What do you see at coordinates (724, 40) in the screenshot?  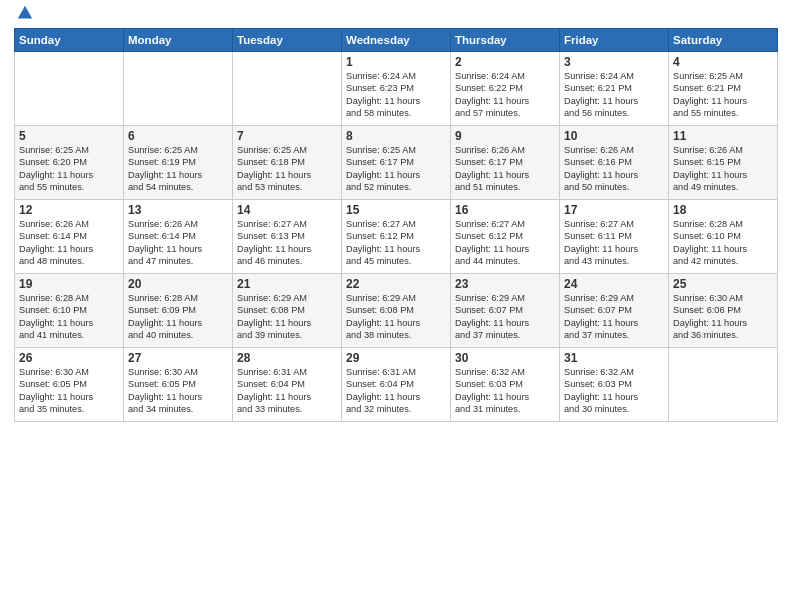 I see `col-header-saturday: Saturday` at bounding box center [724, 40].